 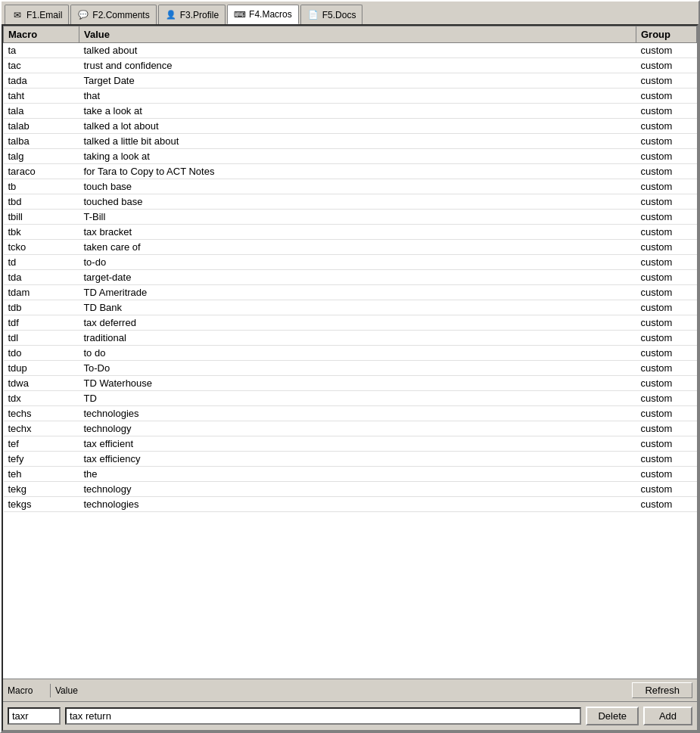 What do you see at coordinates (114, 14) in the screenshot?
I see `tab-comments: F2.Comments` at bounding box center [114, 14].